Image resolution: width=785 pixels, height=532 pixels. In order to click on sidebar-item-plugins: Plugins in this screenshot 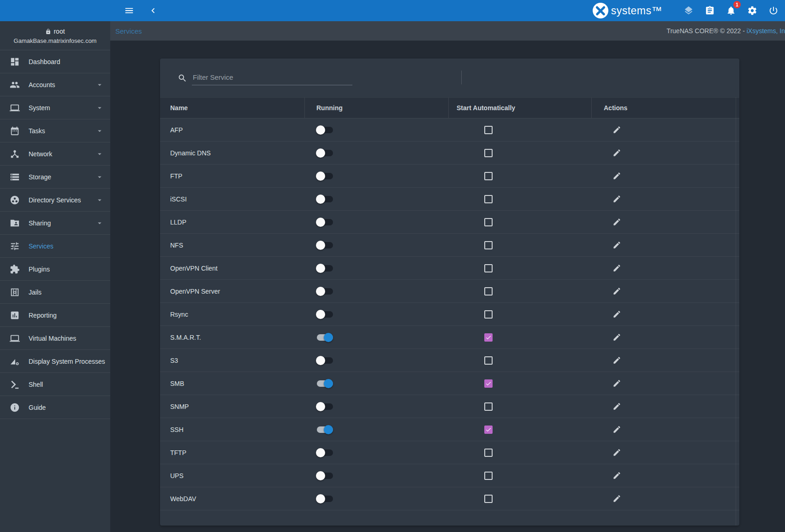, I will do `click(55, 269)`.